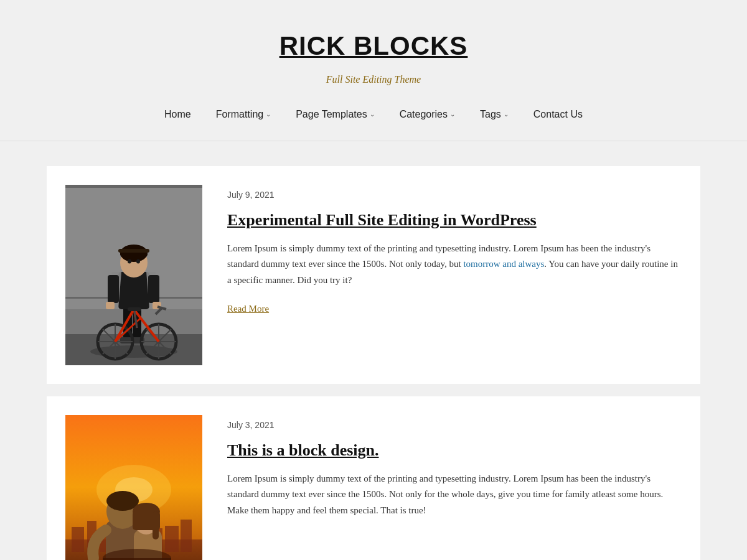 This screenshot has height=560, width=747. Describe the element at coordinates (374, 46) in the screenshot. I see `site-title: RICK BLOCKS` at that location.